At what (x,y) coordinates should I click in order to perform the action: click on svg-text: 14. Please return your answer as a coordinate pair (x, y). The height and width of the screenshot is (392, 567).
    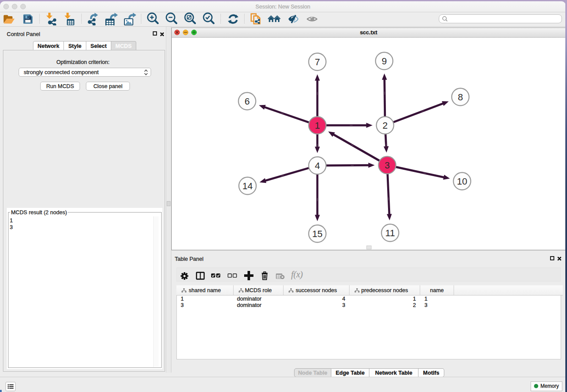
    Looking at the image, I should click on (248, 186).